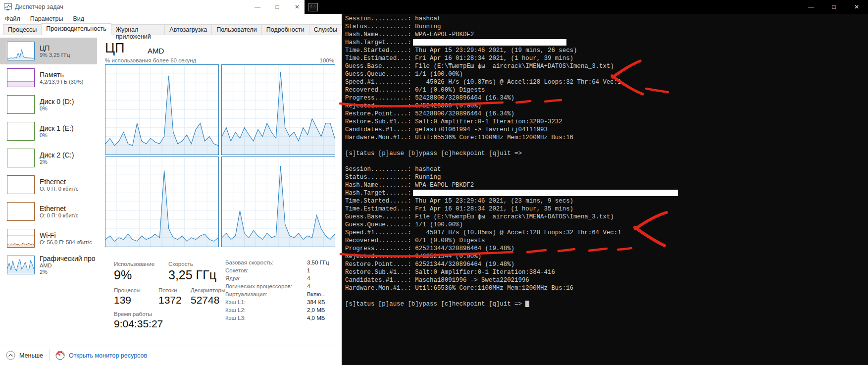 This screenshot has height=365, width=868. Describe the element at coordinates (55, 55) in the screenshot. I see `sidebar-item-subtitle: 9% 3,25 ГГц` at that location.